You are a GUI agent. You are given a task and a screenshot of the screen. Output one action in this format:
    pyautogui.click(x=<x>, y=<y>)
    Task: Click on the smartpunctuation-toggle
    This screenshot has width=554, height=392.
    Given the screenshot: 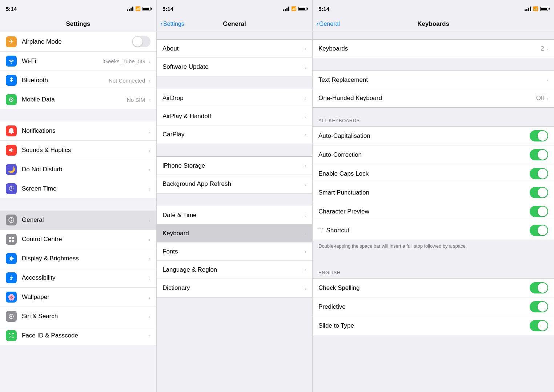 What is the action you would take?
    pyautogui.click(x=539, y=193)
    